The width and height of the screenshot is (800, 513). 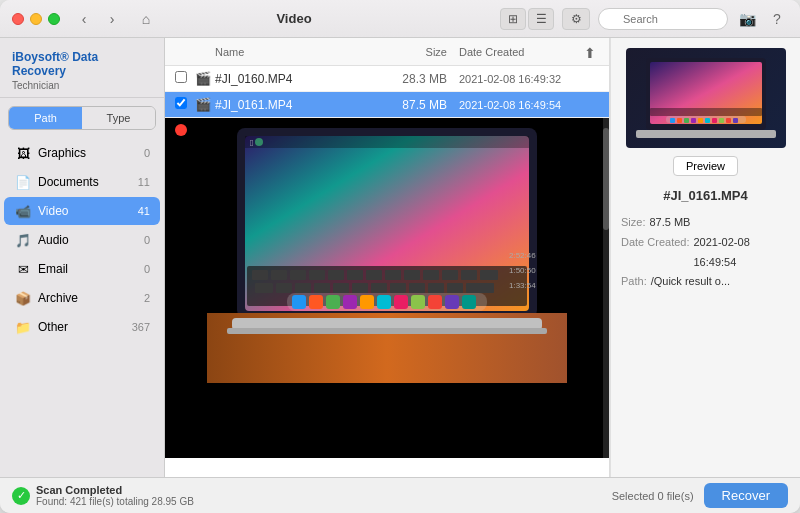 I want to click on checkbox-file2, so click(x=181, y=103).